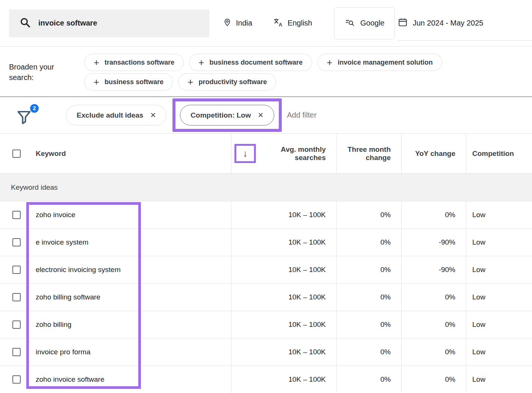 Image resolution: width=532 pixels, height=393 pixels. I want to click on broaden-chip: + transactions software, so click(134, 62).